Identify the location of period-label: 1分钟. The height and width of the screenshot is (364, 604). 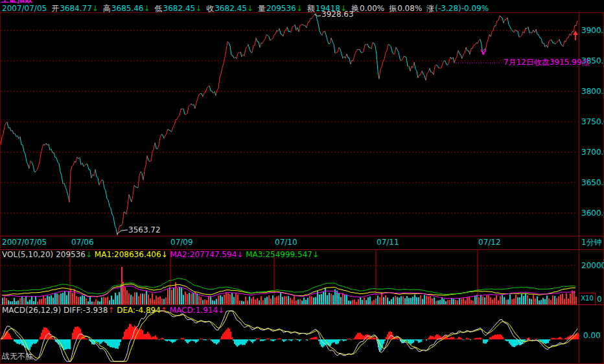
(592, 242).